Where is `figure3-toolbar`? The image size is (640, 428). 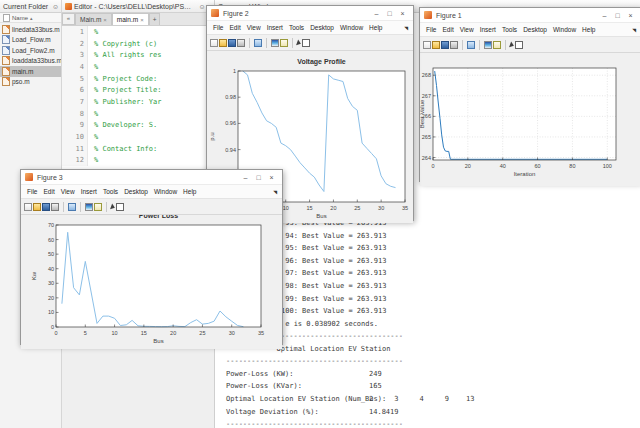 figure3-toolbar is located at coordinates (152, 207).